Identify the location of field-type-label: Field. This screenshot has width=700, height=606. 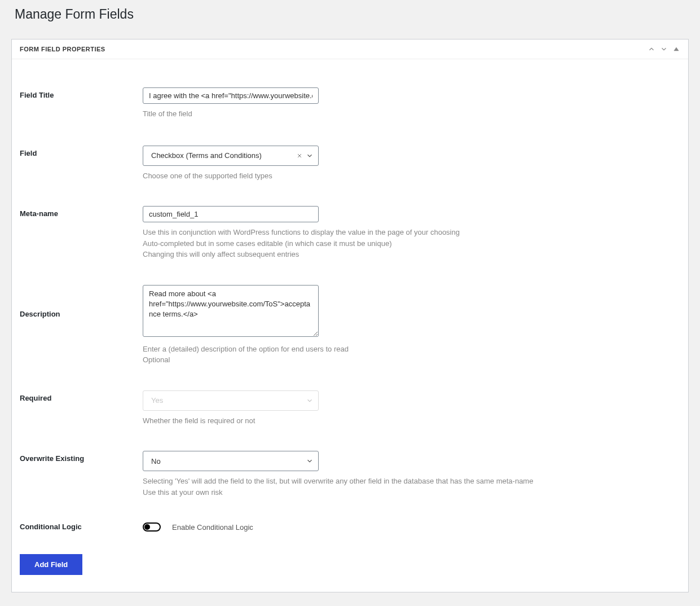
(81, 151).